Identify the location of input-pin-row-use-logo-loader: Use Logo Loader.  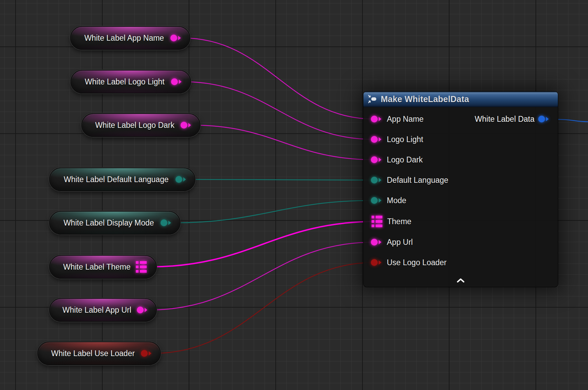
(408, 262).